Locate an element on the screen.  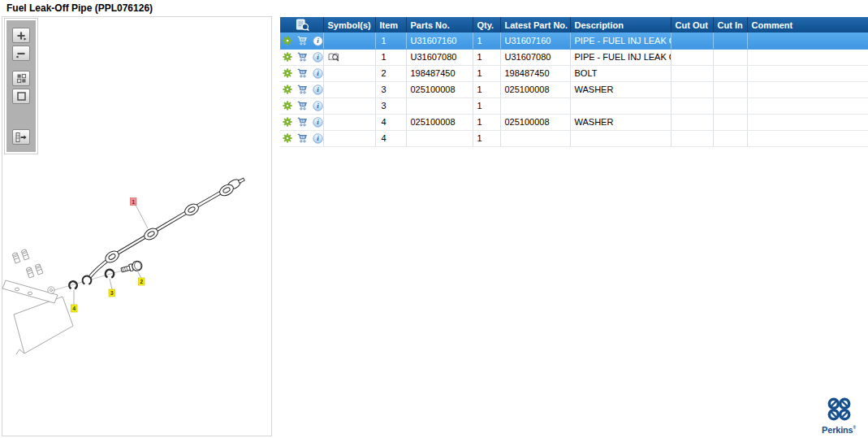
callout-3: 3 is located at coordinates (112, 288).